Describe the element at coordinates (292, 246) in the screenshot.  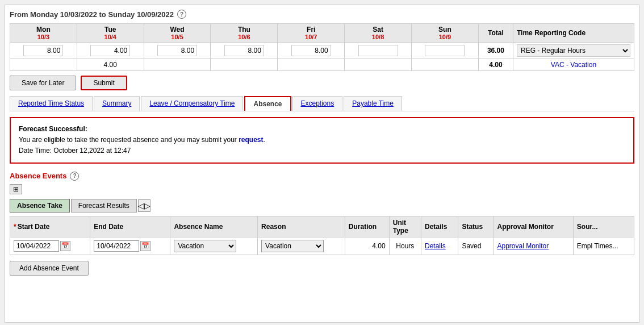
I see `reason-select: Vacation` at that location.